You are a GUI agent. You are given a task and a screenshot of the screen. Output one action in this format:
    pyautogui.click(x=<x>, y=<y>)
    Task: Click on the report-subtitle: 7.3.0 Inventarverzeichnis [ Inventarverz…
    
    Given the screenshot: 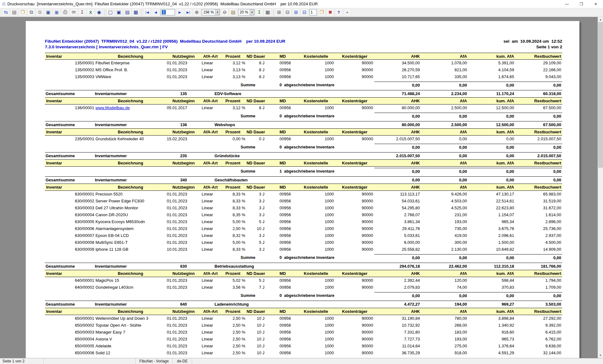 What is the action you would take?
    pyautogui.click(x=106, y=47)
    